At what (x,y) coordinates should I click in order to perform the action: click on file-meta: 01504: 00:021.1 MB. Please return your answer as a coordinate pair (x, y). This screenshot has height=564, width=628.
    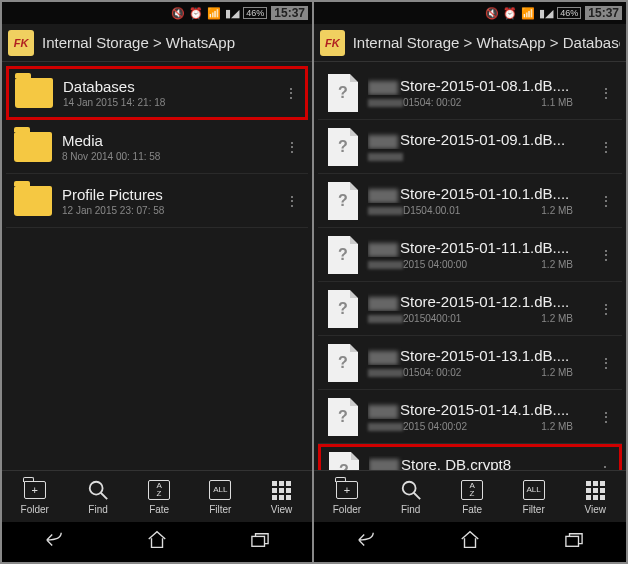
    Looking at the image, I should click on (474, 102).